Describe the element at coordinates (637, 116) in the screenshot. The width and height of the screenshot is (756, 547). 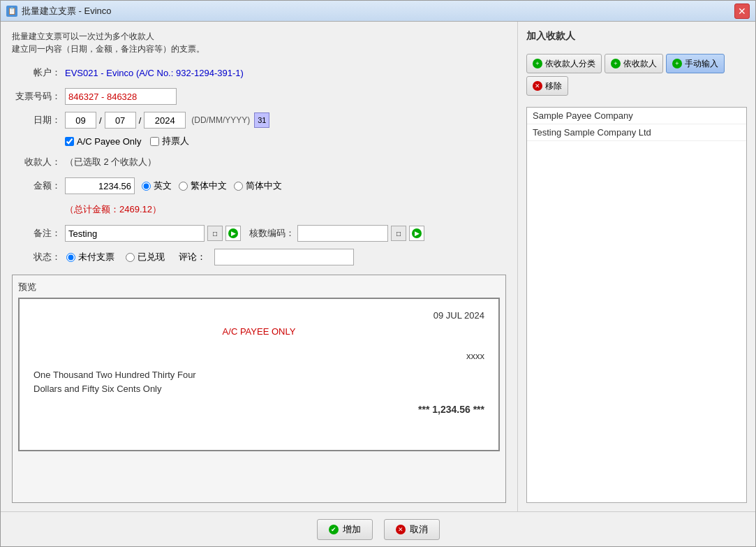
I see `list-item: Sample Payee Company` at that location.